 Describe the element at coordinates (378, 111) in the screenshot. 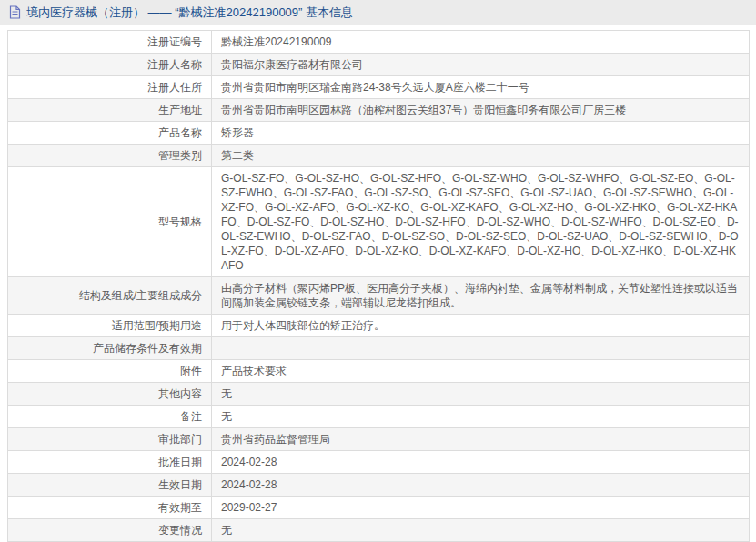

I see `table-row: 生产地址 贵州省贵阳市南明区园林路（油榨村图云关组37号）贵阳恒鑫印务有限公司厂…` at that location.